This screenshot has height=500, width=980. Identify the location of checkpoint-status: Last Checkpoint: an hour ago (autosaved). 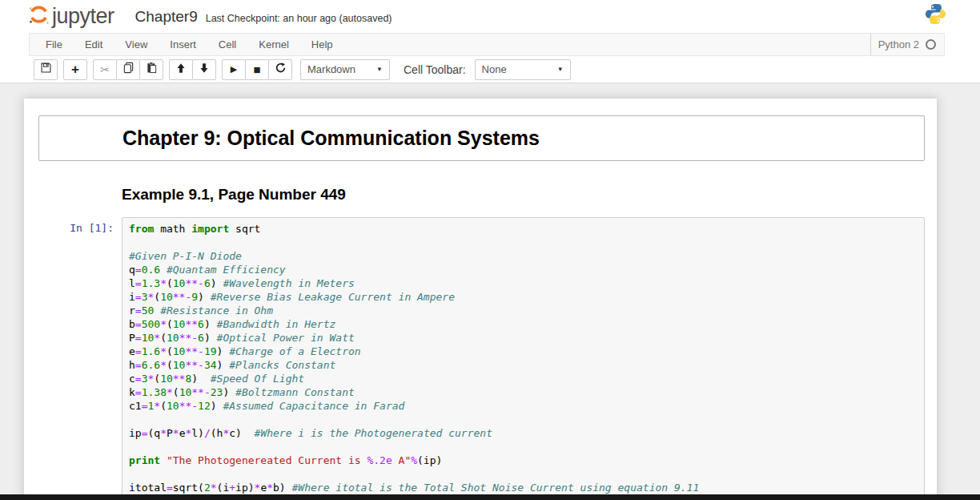
(299, 18).